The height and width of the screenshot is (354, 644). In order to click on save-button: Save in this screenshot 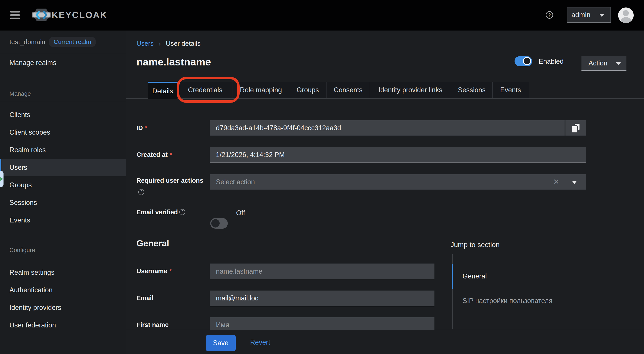, I will do `click(221, 343)`.